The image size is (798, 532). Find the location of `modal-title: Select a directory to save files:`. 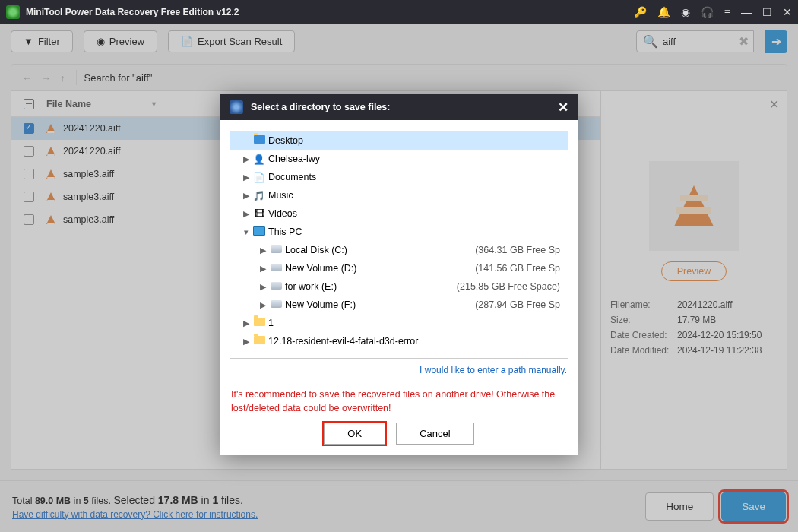

modal-title: Select a directory to save files: is located at coordinates (321, 107).